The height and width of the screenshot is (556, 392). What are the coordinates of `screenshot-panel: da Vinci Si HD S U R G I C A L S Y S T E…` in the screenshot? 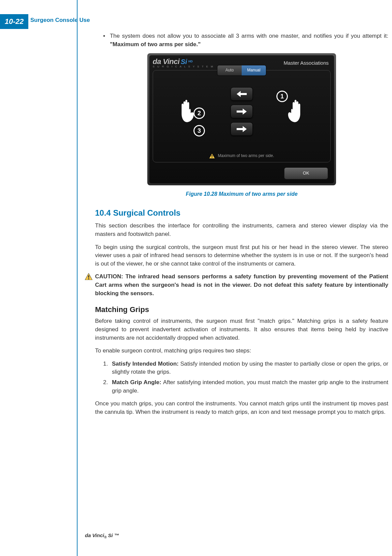 It's located at (242, 119).